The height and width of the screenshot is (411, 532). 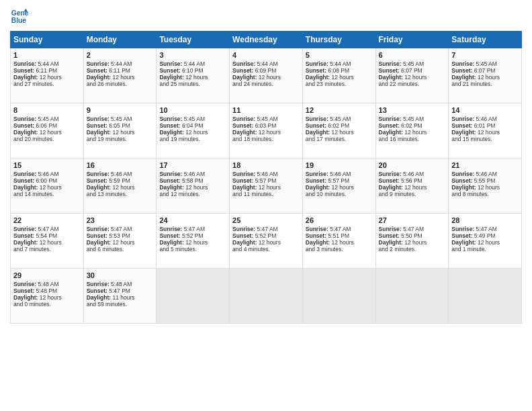 I want to click on day-number: 16, so click(x=120, y=165).